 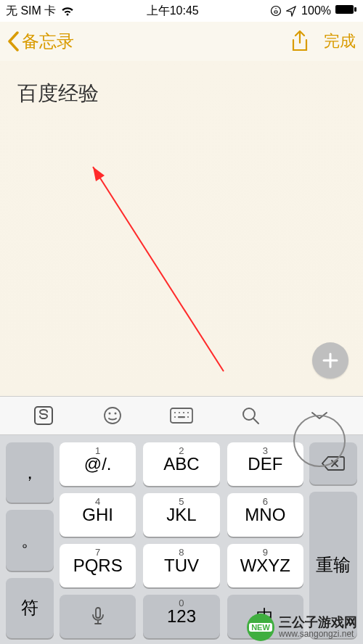 I want to click on note-text: 百度经验, so click(x=182, y=94).